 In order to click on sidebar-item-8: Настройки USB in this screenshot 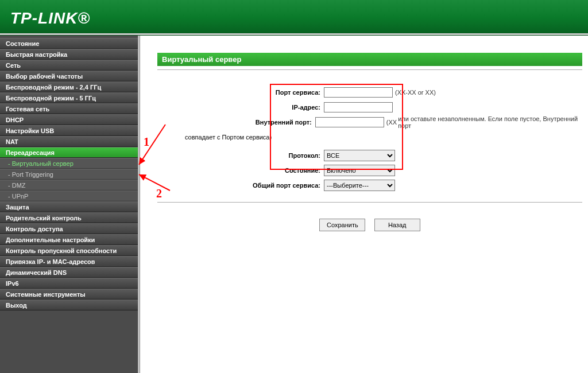, I will do `click(69, 131)`.